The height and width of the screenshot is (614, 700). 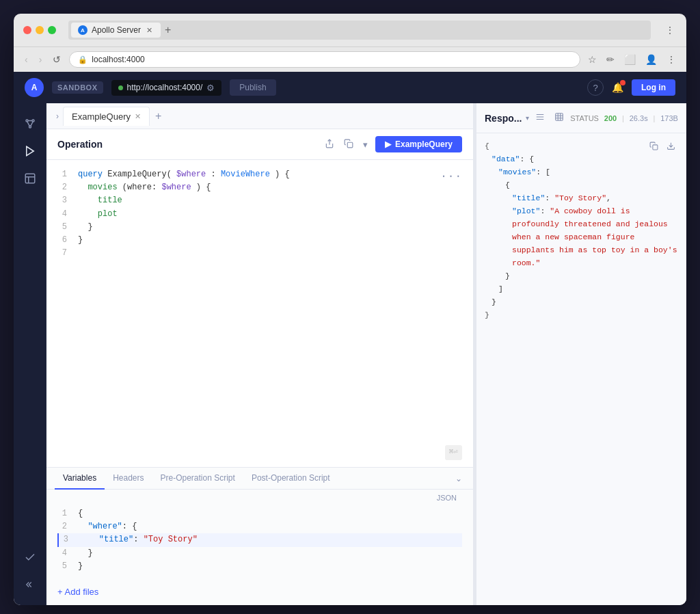 What do you see at coordinates (260, 479) in the screenshot?
I see `variables-tabs-bar: Variables Headers Pre-Operation Script P…` at bounding box center [260, 479].